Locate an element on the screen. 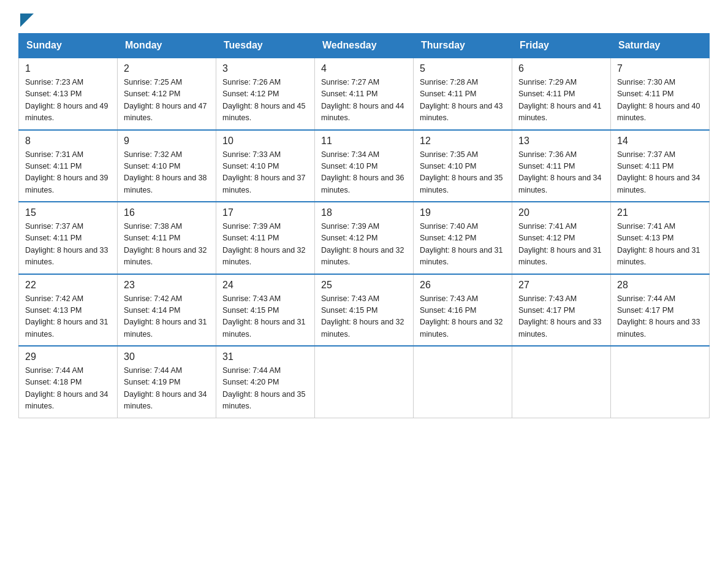 This screenshot has width=728, height=563. table-row: 11 Sunrise: 7:34 AM Sunset: 4:10 PM Dayl… is located at coordinates (364, 166).